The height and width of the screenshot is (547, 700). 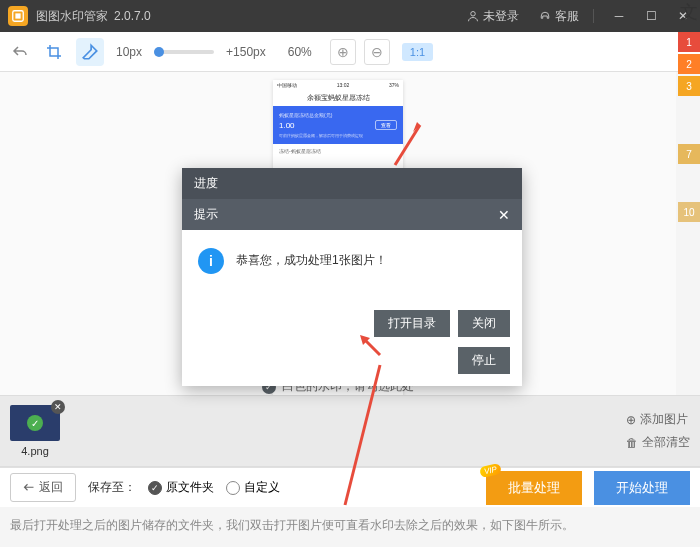 I want to click on return-button: 返回, so click(x=43, y=488).